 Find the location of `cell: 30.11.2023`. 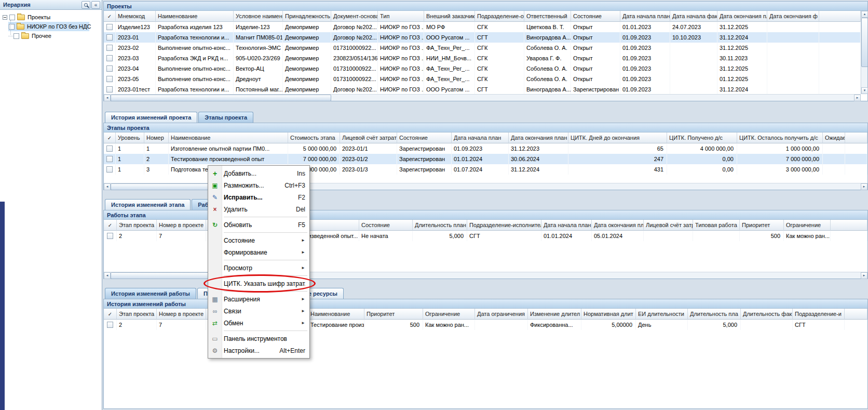

cell: 30.11.2023 is located at coordinates (742, 58).